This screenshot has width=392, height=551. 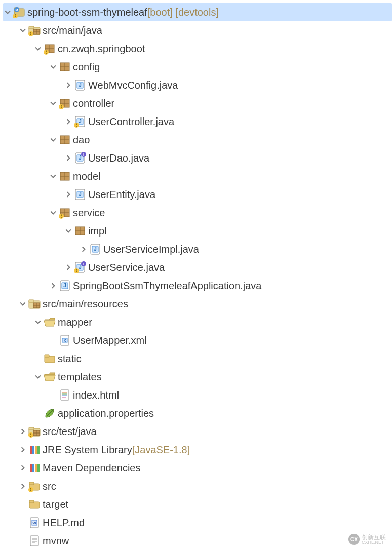 What do you see at coordinates (198, 267) in the screenshot?
I see `tree-item-file-userservice: JIUserService.java` at bounding box center [198, 267].